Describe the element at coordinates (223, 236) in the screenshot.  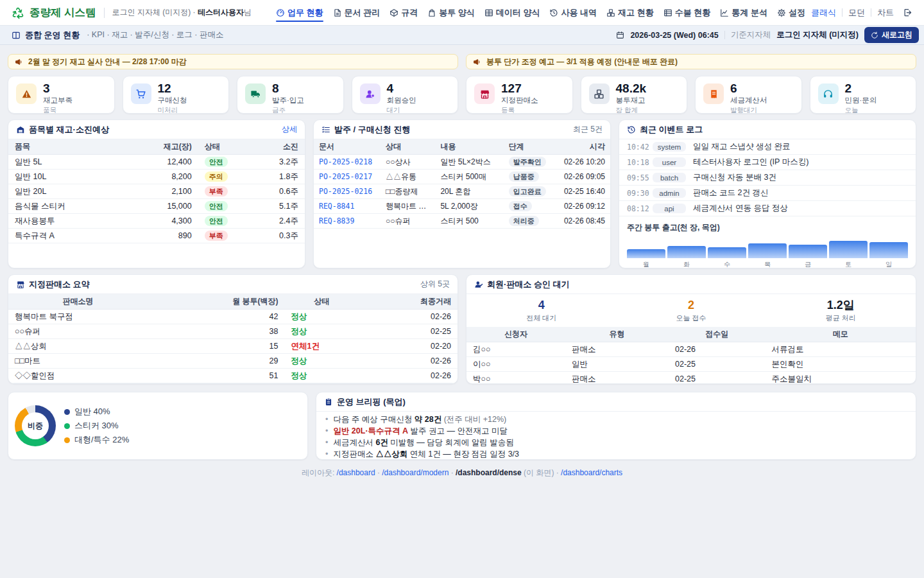
I see `item-status: 부족` at that location.